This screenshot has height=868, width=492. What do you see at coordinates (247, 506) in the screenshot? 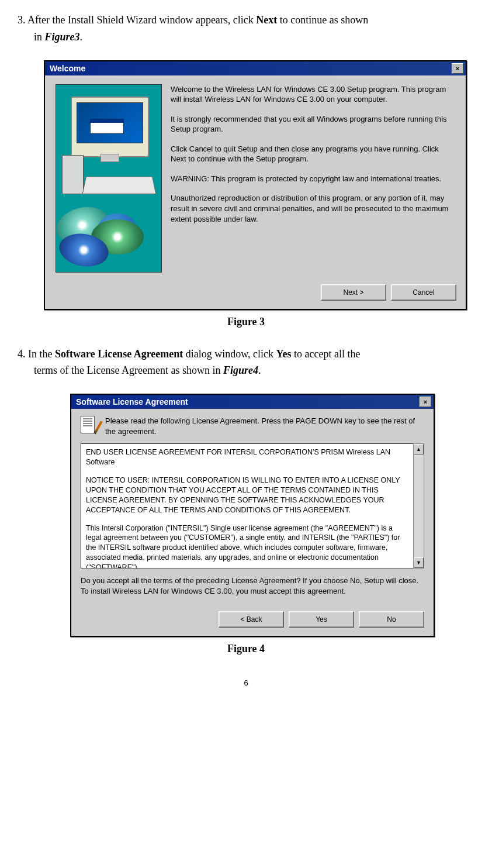
I see `license-text-content: END USER LICENSE AGREEMENT FOR INTERSIL …` at bounding box center [247, 506].